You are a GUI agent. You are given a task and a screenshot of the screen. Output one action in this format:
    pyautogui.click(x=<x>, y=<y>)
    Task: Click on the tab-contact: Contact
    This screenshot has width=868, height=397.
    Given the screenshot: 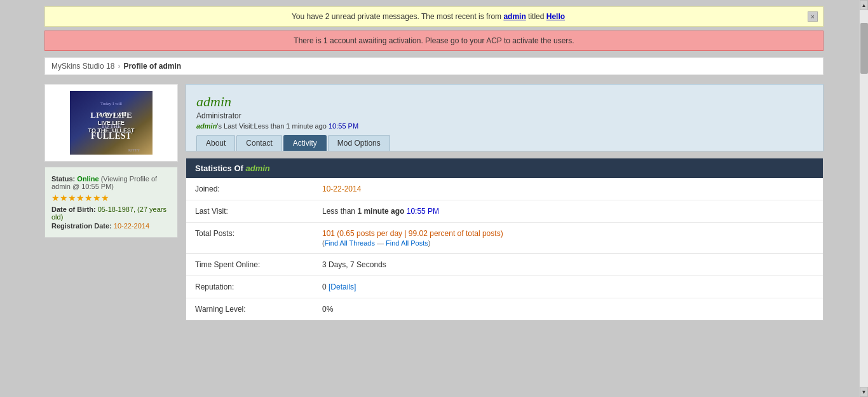 What is the action you would take?
    pyautogui.click(x=259, y=143)
    